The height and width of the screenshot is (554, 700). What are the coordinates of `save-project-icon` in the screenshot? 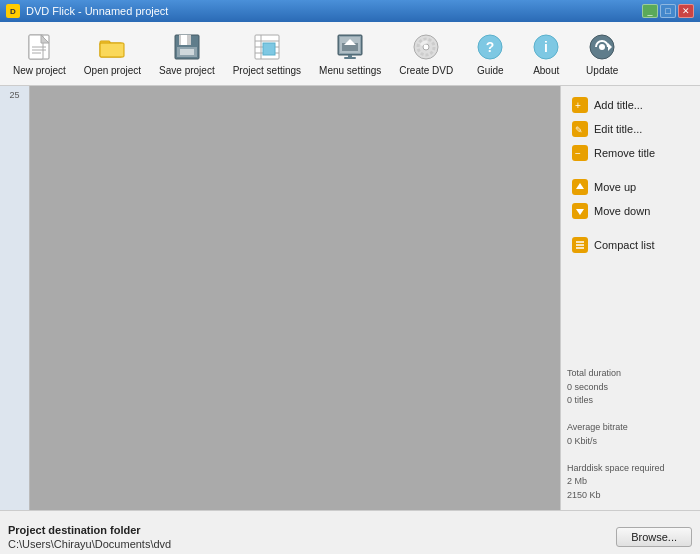 It's located at (187, 47).